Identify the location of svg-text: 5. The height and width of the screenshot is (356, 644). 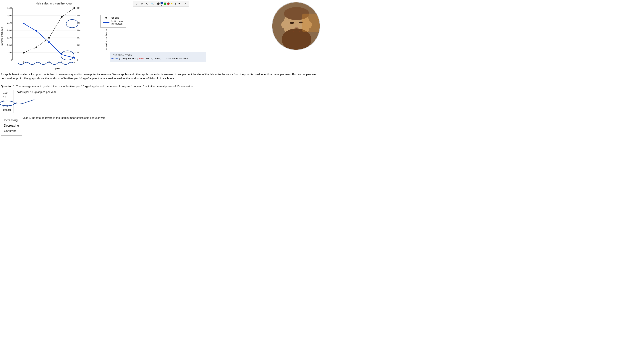
(74, 62).